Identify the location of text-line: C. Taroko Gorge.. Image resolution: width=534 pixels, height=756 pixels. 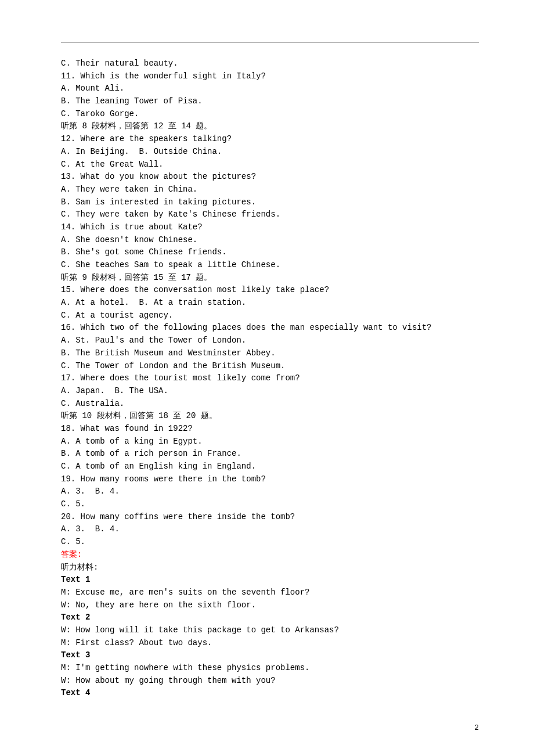
(270, 114).